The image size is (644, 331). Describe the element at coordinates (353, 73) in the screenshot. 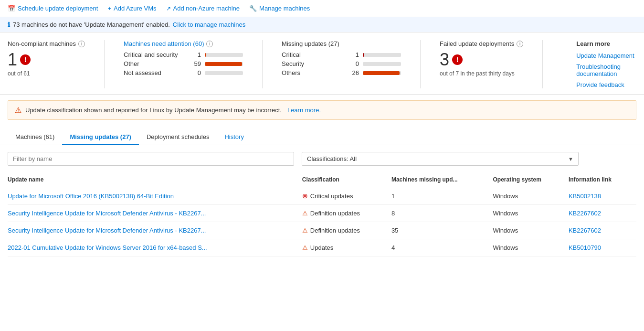

I see `others-value: 26` at that location.